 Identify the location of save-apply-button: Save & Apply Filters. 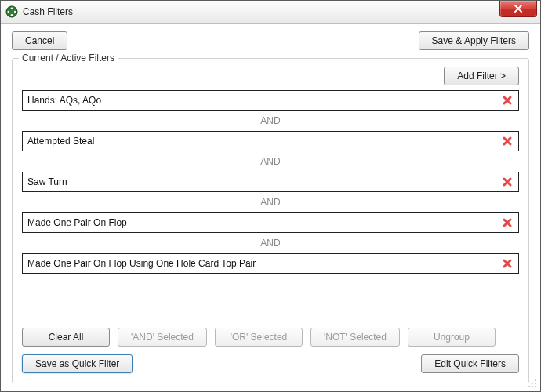
(474, 41).